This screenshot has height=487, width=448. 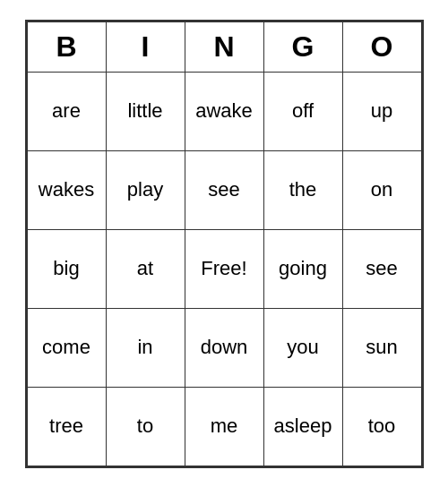 I want to click on cell-r1c1: are, so click(x=66, y=111).